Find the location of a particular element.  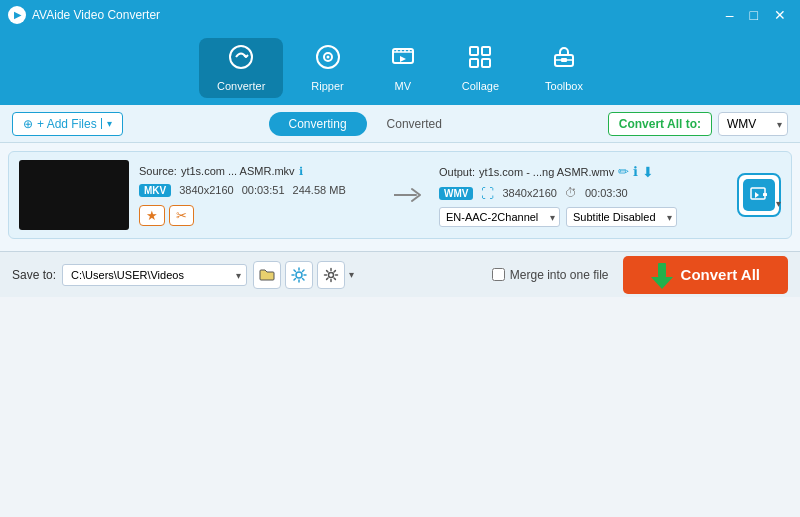

right-actions: Merge into one file Convert All is located at coordinates (640, 275).